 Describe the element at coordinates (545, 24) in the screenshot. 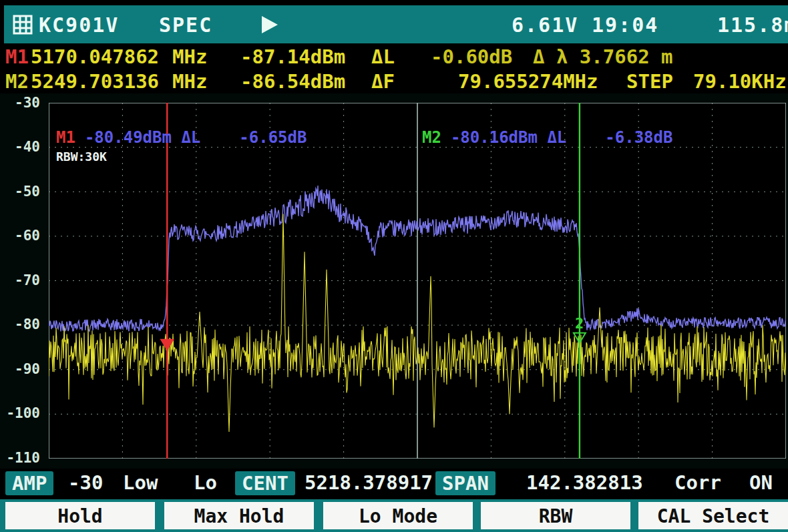

I see `battery-voltage: 6.61V` at that location.